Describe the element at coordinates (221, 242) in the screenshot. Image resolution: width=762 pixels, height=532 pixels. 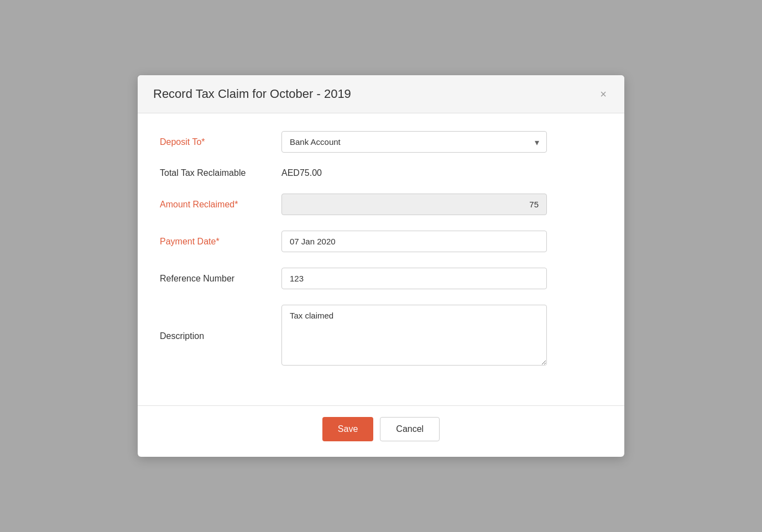
I see `payment-date-label: Payment Date*` at that location.